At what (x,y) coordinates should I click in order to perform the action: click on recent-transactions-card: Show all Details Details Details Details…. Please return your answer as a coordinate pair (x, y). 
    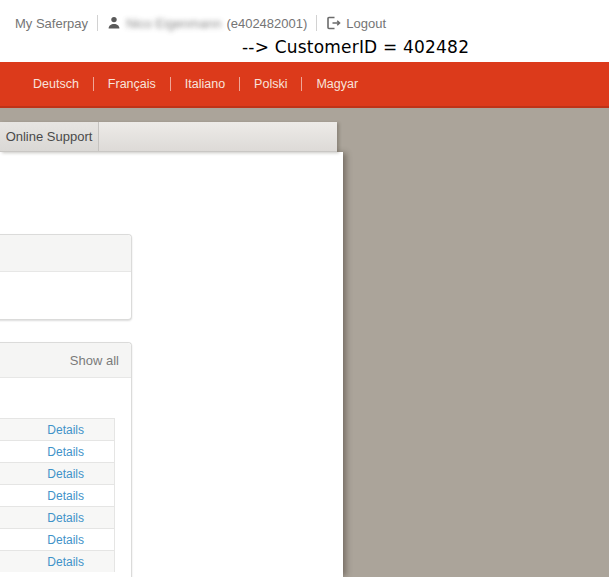
    Looking at the image, I should click on (66, 460).